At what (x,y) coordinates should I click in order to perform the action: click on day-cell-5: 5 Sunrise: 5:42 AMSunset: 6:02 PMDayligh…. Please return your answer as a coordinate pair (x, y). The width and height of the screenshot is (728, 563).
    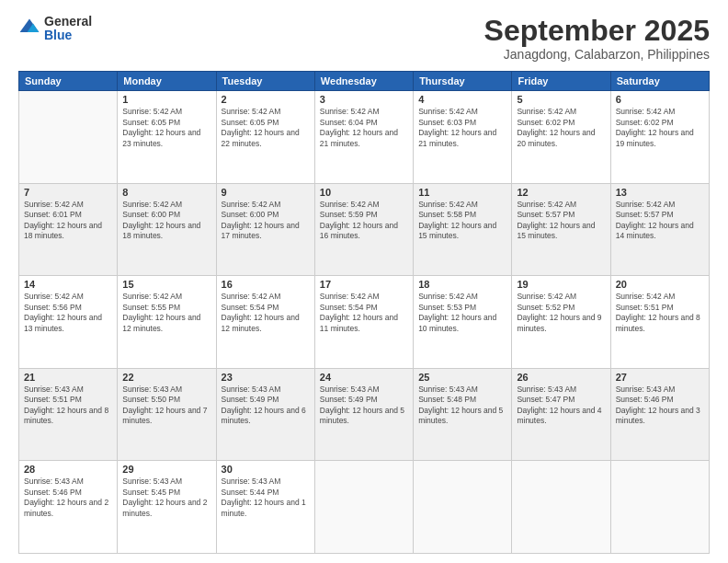
    Looking at the image, I should click on (561, 138).